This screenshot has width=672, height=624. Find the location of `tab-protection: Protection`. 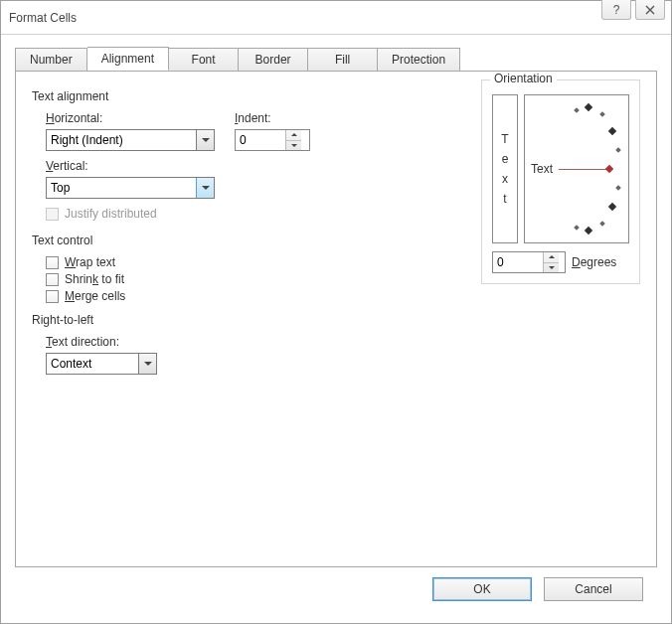

tab-protection: Protection is located at coordinates (420, 60).